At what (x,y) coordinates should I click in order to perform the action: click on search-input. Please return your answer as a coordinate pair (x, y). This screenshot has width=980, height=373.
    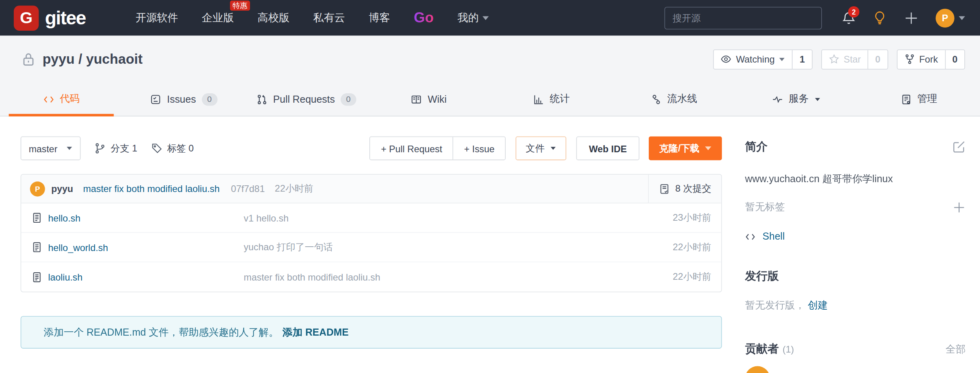
    Looking at the image, I should click on (743, 18).